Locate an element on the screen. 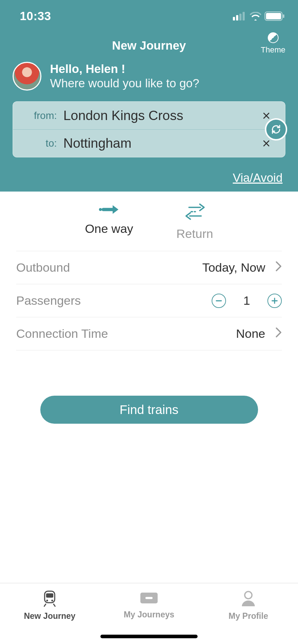 The height and width of the screenshot is (644, 298). from-value: London Kings Cross is located at coordinates (159, 116).